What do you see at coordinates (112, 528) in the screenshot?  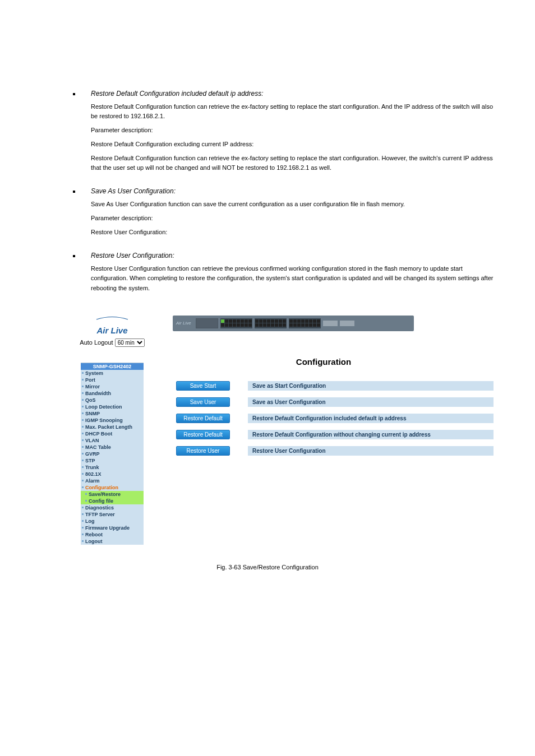 I see `sidebar-item-firmware-upgrade: Firmware Upgrade` at bounding box center [112, 528].